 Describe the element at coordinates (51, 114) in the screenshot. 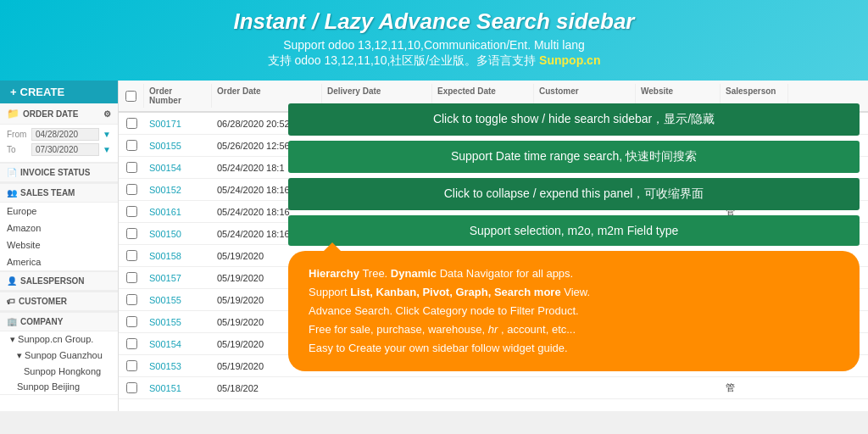

I see `order-date-label: ORDER DATE` at that location.